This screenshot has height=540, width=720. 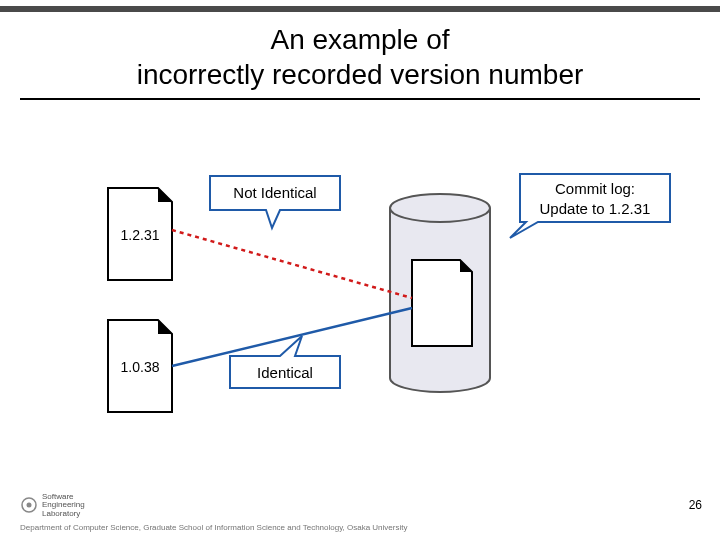 I want to click on slide-title: An example of incorrectly recorded versi…, so click(x=360, y=57).